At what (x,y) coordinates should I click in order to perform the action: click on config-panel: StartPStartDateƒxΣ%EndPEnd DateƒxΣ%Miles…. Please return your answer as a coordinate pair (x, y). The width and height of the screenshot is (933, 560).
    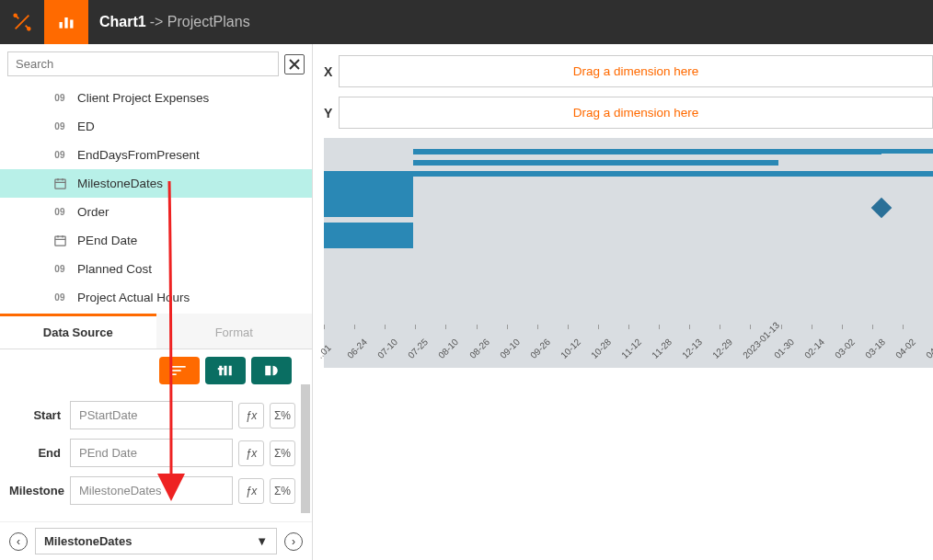
    Looking at the image, I should click on (156, 436).